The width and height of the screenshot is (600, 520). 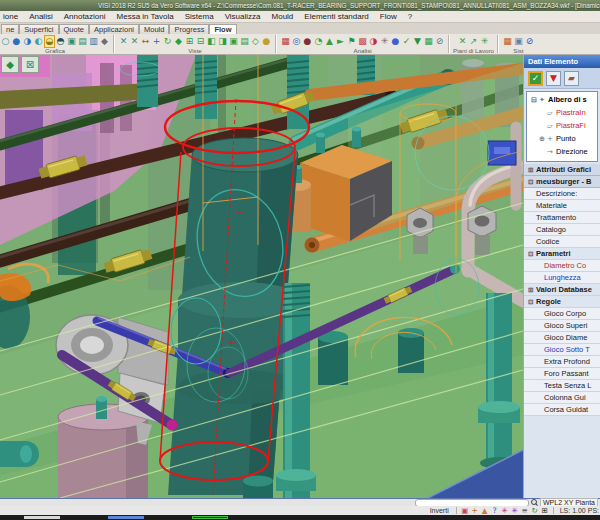 I want to click on direction-check-icon: ►, so click(x=340, y=42).